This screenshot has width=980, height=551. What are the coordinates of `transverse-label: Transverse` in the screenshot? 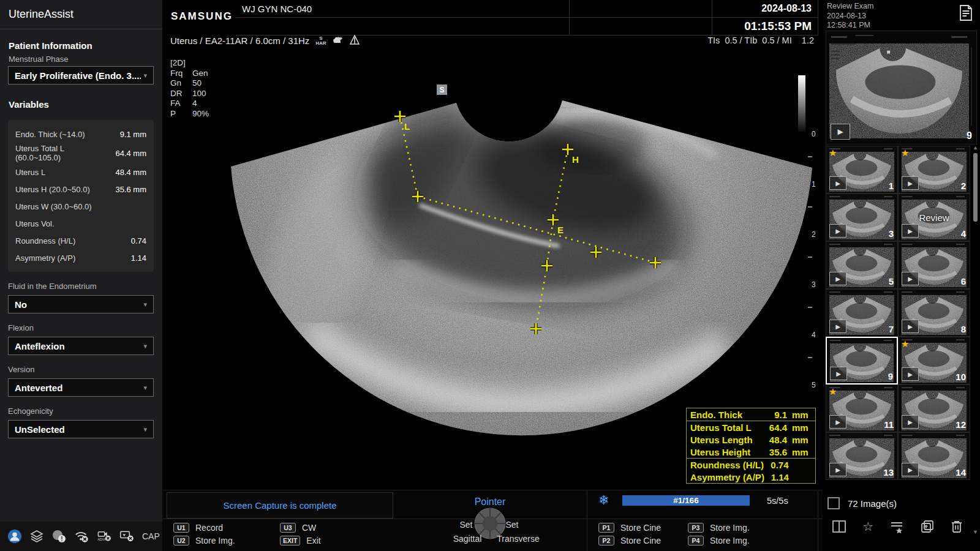 It's located at (518, 539).